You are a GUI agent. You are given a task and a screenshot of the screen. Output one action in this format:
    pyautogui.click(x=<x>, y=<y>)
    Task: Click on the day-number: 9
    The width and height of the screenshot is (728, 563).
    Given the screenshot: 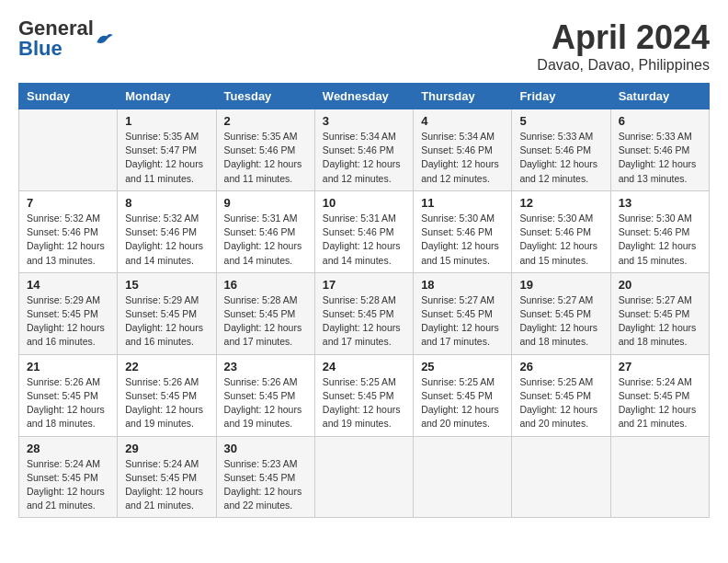 What is the action you would take?
    pyautogui.click(x=266, y=202)
    